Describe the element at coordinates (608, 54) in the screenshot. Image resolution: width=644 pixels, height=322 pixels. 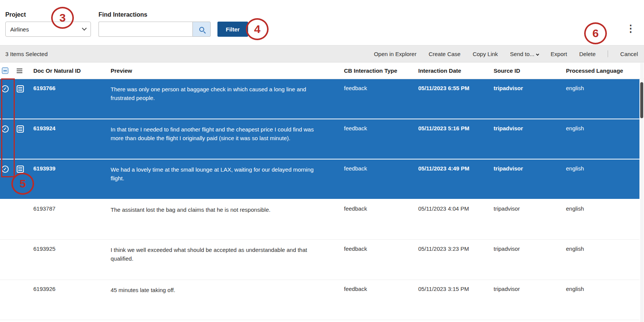
I see `toolbar-divider` at that location.